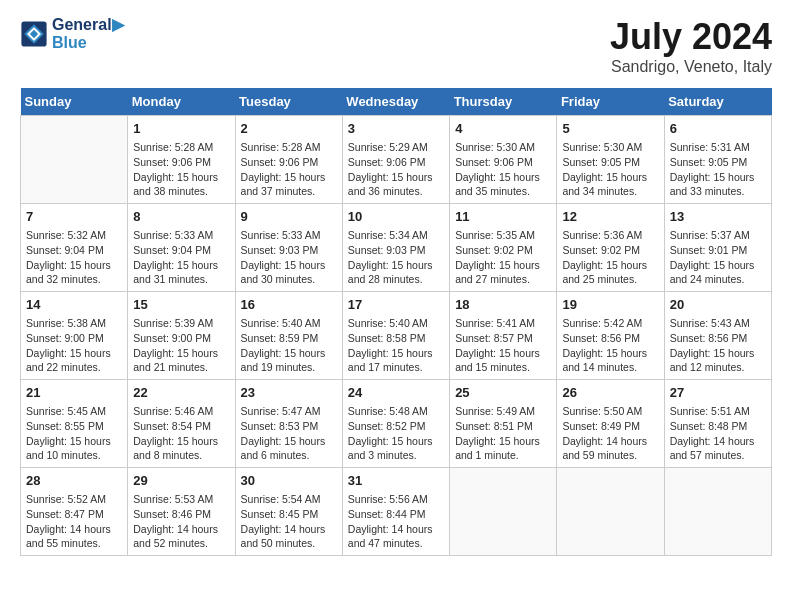 This screenshot has width=792, height=612. What do you see at coordinates (289, 129) in the screenshot?
I see `day-number: 2` at bounding box center [289, 129].